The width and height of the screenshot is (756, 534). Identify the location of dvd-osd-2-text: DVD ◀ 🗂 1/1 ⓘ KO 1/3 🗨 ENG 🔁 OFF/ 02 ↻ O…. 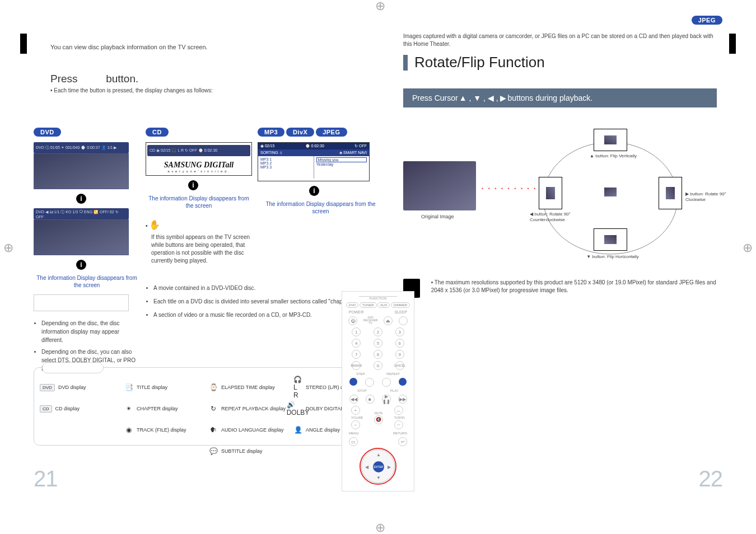
(81, 214).